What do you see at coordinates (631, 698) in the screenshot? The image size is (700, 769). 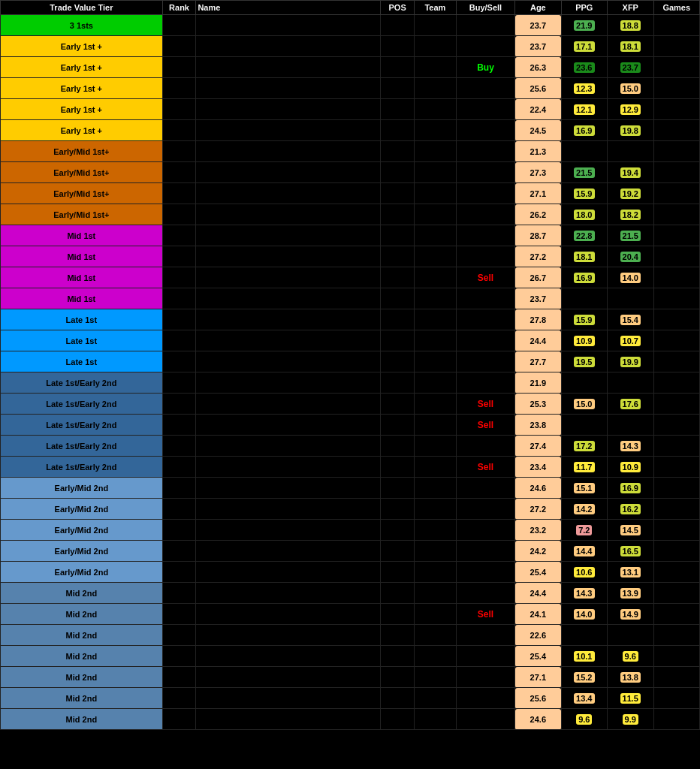 I see `xfp-cell: 11.5` at bounding box center [631, 698].